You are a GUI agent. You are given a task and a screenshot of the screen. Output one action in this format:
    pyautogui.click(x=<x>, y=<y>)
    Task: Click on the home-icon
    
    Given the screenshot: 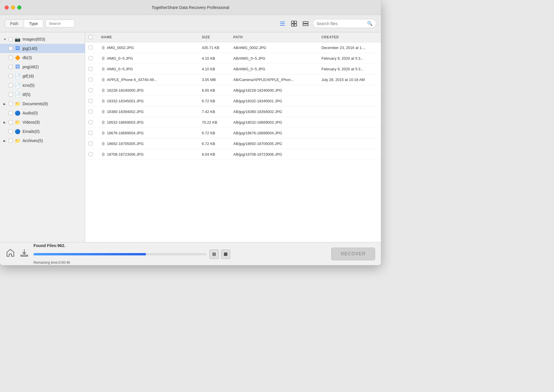 What is the action you would take?
    pyautogui.click(x=10, y=253)
    